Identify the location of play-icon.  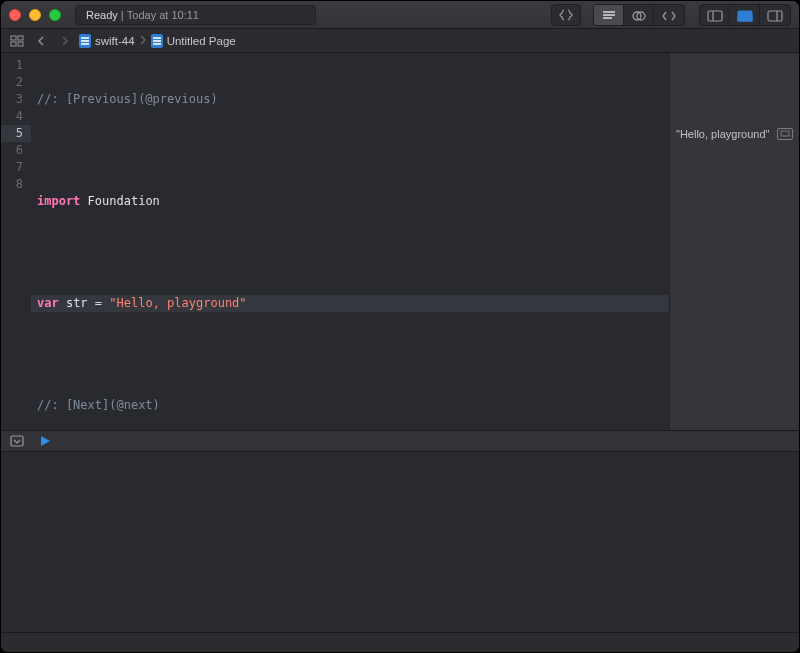
(46, 441).